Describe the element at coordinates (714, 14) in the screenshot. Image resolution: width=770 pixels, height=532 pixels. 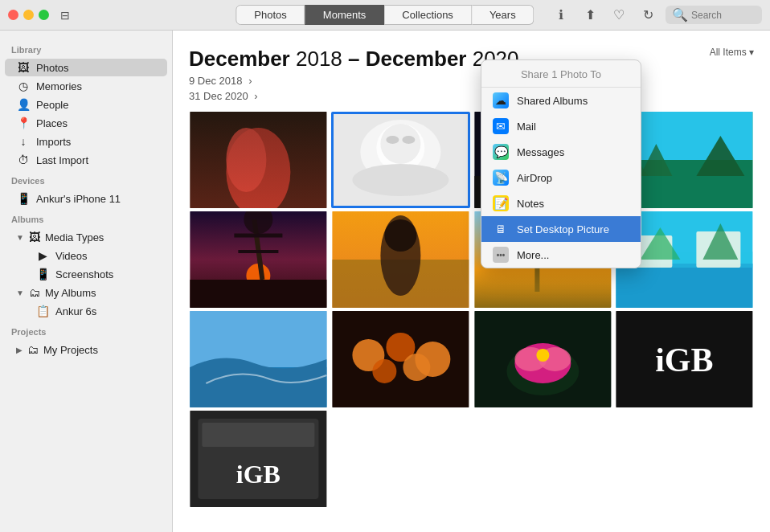
I see `search-box: 🔍` at that location.